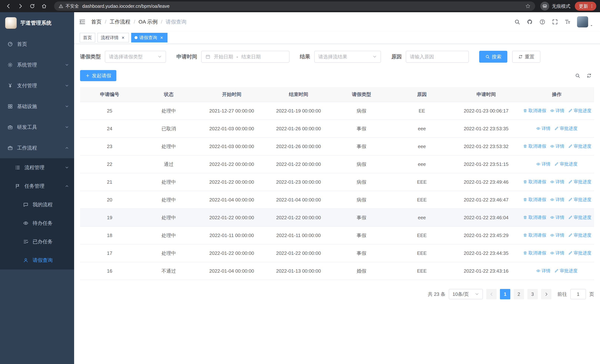 Image resolution: width=600 pixels, height=364 pixels. Describe the element at coordinates (148, 22) in the screenshot. I see `breadcrumb-item: OA 示例` at that location.